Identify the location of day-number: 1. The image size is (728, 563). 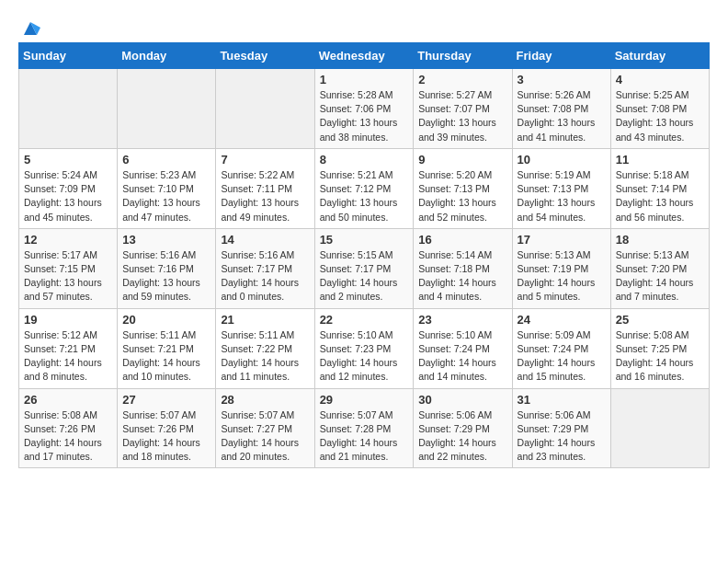
(364, 79).